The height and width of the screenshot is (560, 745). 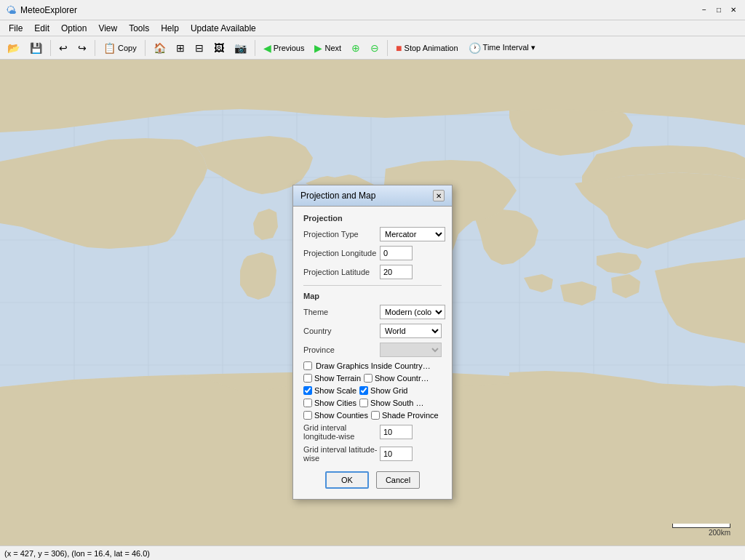 I want to click on maximize-button: □, so click(x=719, y=10).